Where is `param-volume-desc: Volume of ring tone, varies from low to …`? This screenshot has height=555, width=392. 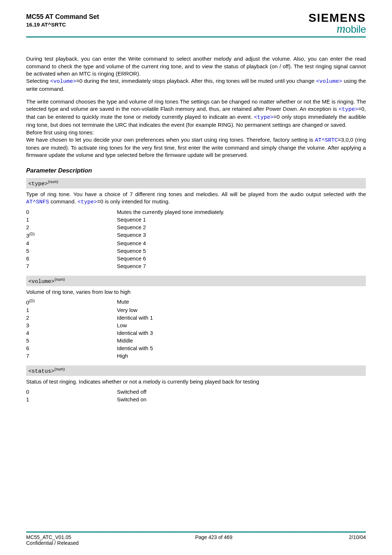
param-volume-desc: Volume of ring tone, varies from low to … is located at coordinates (196, 292).